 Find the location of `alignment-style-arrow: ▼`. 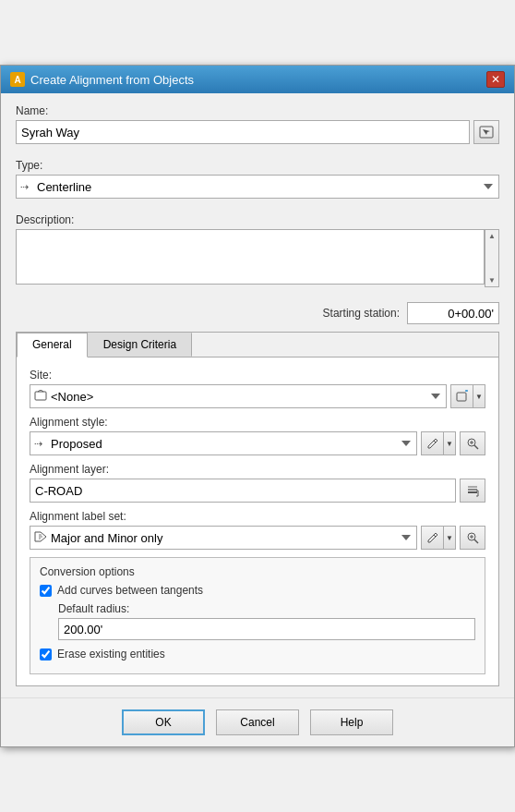

alignment-style-arrow: ▼ is located at coordinates (449, 443).